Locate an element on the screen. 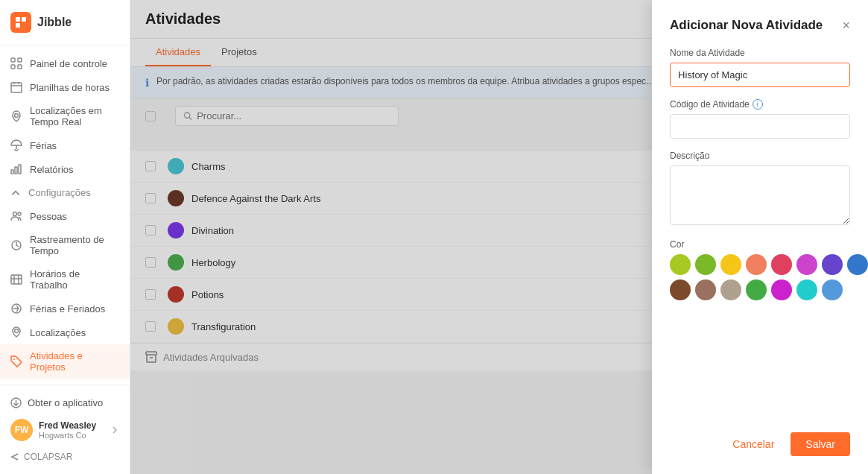 Image resolution: width=868 pixels, height=474 pixels. sidebar-item-dashboard: Painel de controle is located at coordinates (65, 63).